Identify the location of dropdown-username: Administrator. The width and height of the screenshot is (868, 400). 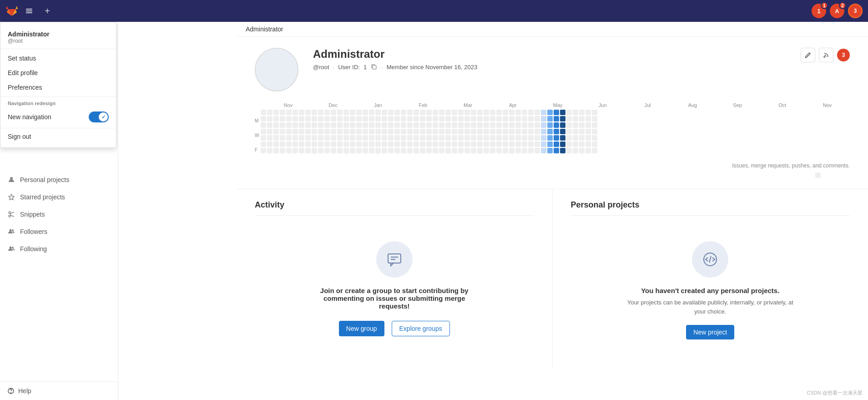
(58, 34).